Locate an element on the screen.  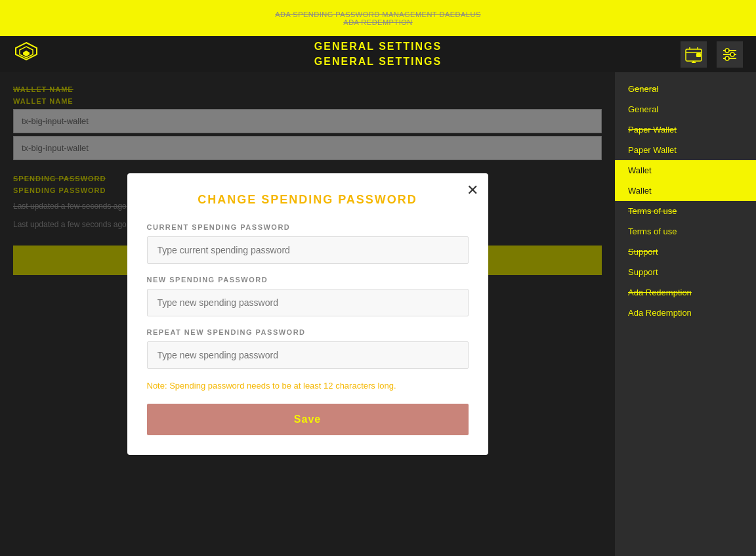
sidebar-item-paperwallet: Paper Wallet is located at coordinates (685, 150).